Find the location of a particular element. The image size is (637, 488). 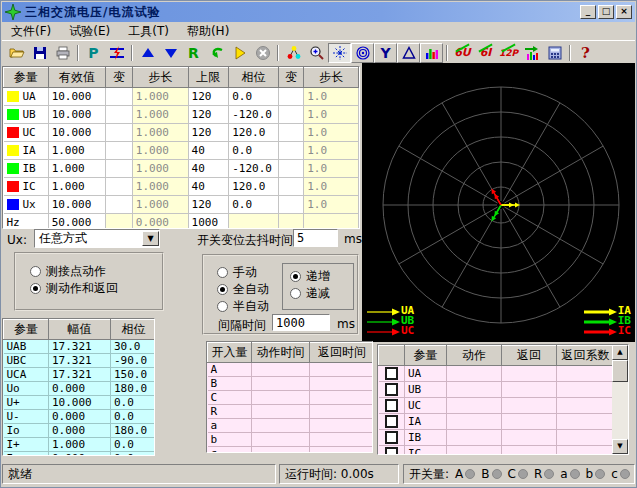

cell: 1000 is located at coordinates (208, 222).